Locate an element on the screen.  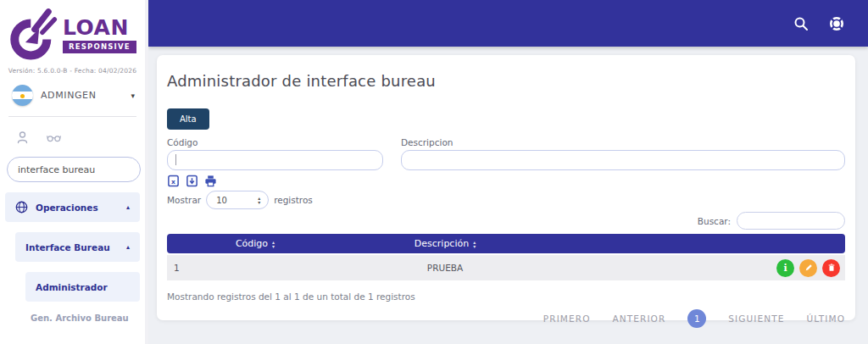
descripcion-label: Descripcion is located at coordinates (623, 142).